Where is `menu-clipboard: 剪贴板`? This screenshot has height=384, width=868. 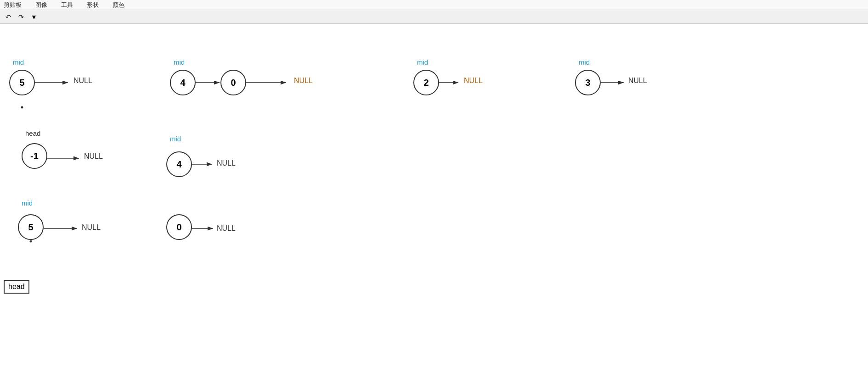
menu-clipboard: 剪贴板 is located at coordinates (13, 5).